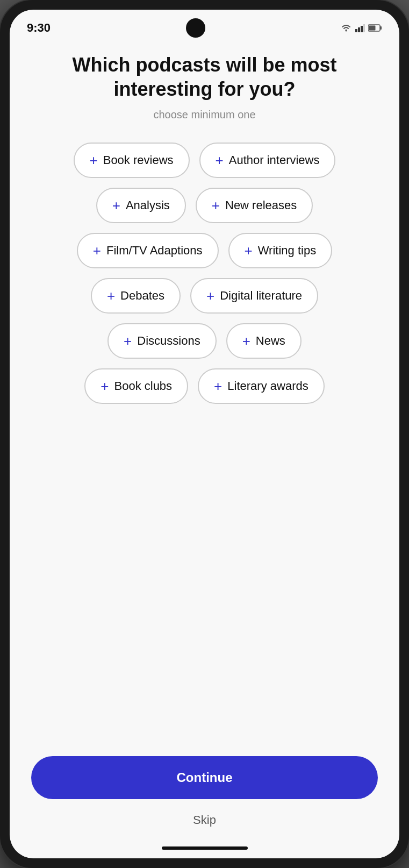 This screenshot has height=868, width=409. I want to click on chip-label-new-releases: New releases, so click(261, 205).